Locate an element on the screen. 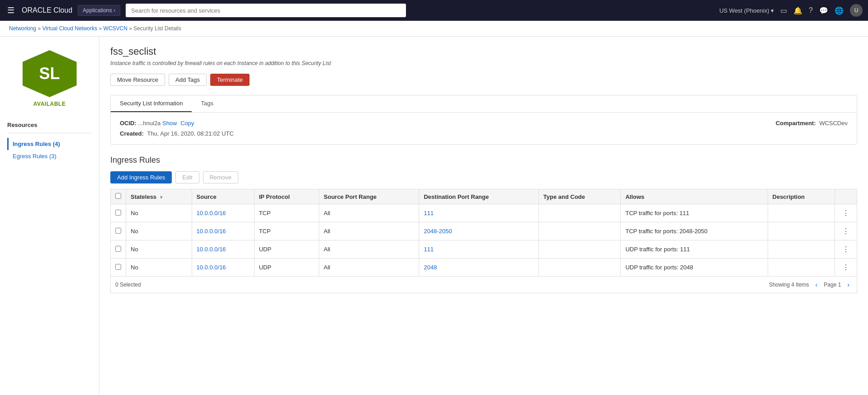 Image resolution: width=868 pixels, height=395 pixels. breadcrumb-wcsvcn: WCSVCN is located at coordinates (116, 28).